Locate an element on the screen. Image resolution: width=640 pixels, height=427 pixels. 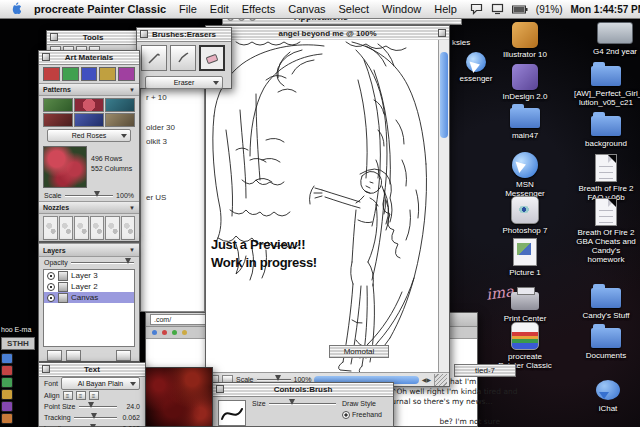
texture-image-window is located at coordinates (179, 397).